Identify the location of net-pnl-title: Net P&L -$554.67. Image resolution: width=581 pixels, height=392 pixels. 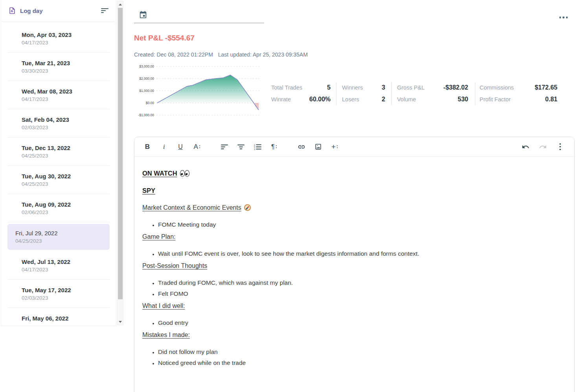
(164, 38).